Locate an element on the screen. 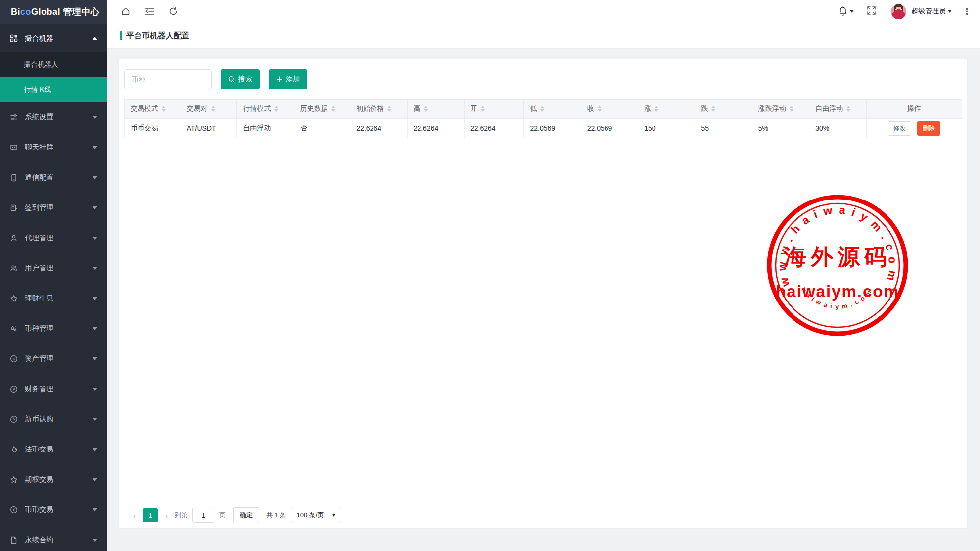 This screenshot has width=980, height=551. cell-high: 22.6264 is located at coordinates (435, 129).